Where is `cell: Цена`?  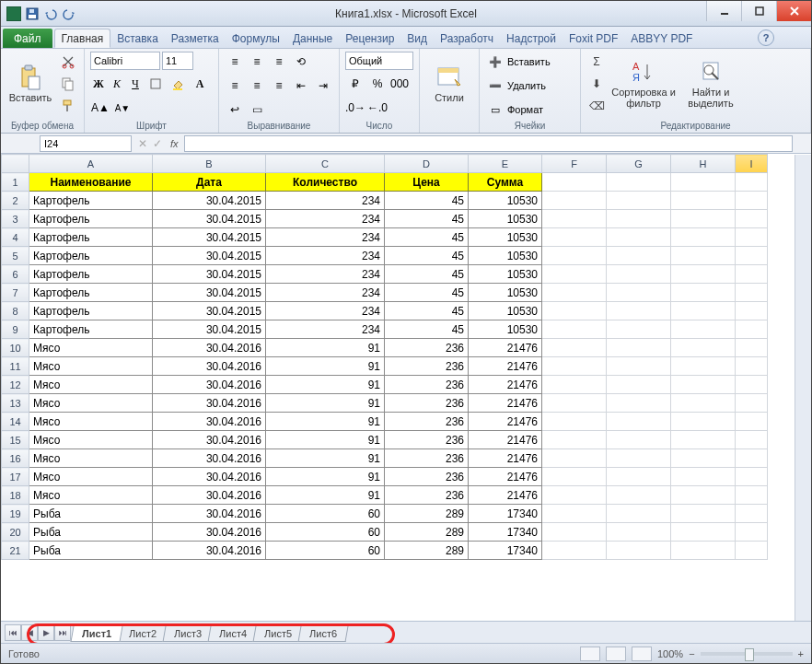 cell: Цена is located at coordinates (427, 182).